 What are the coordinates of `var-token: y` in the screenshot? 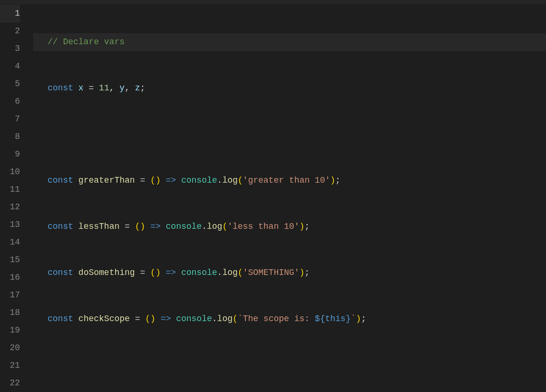 It's located at (122, 88).